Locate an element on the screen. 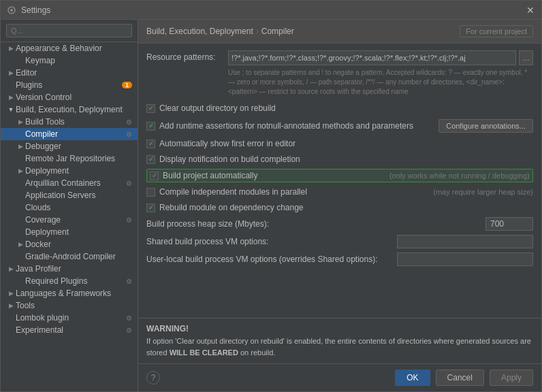 This screenshot has height=392, width=542. expand-arrow-clouds is located at coordinates (20, 208).